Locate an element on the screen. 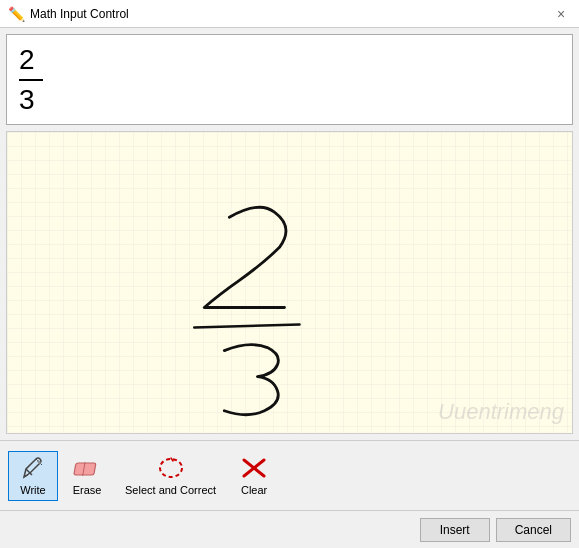  clear-tool-button: Clear is located at coordinates (254, 476).